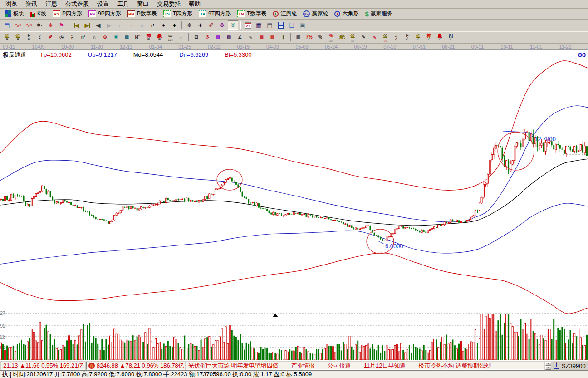  Describe the element at coordinates (429, 37) in the screenshot. I see `angle-shen-icon: 神∠` at that location.